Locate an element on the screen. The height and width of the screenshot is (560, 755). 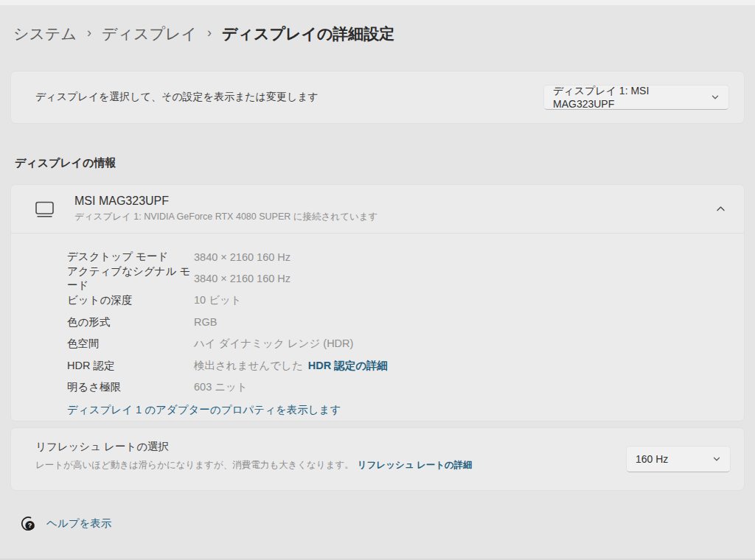
refresh-rate-value: 160 Hz is located at coordinates (652, 459).